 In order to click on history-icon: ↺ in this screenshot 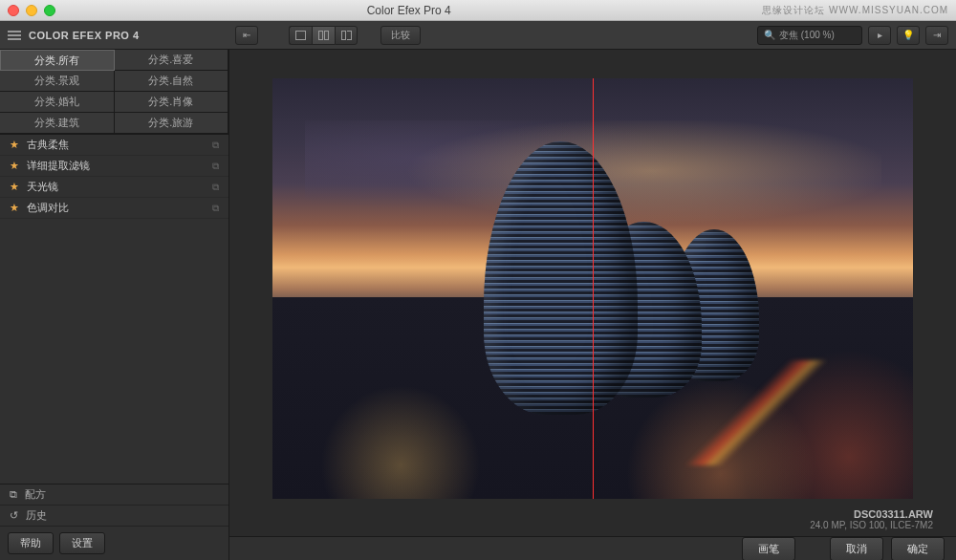, I will do `click(13, 516)`.